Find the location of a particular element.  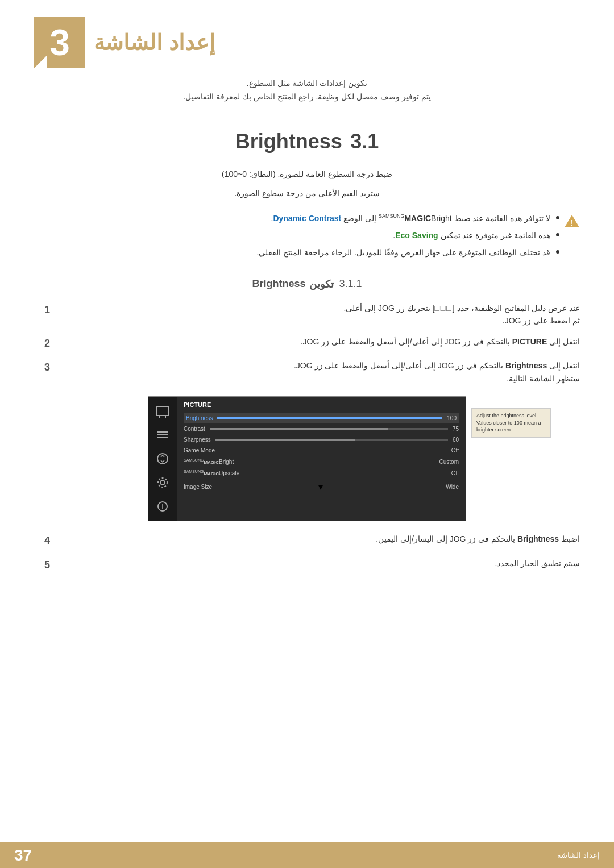

footer-chapter-label: إعداد الشاشة is located at coordinates (579, 855).